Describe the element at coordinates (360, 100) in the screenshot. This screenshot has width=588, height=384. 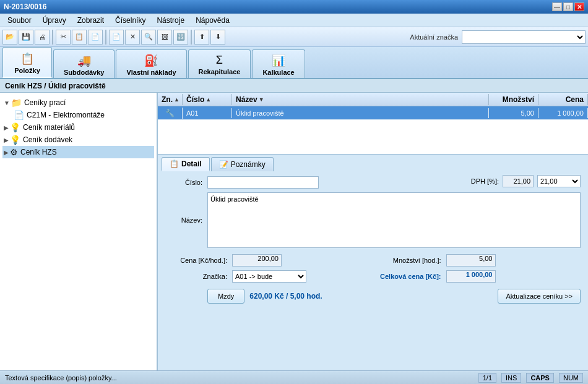
I see `col-nazev: Název ▼` at that location.